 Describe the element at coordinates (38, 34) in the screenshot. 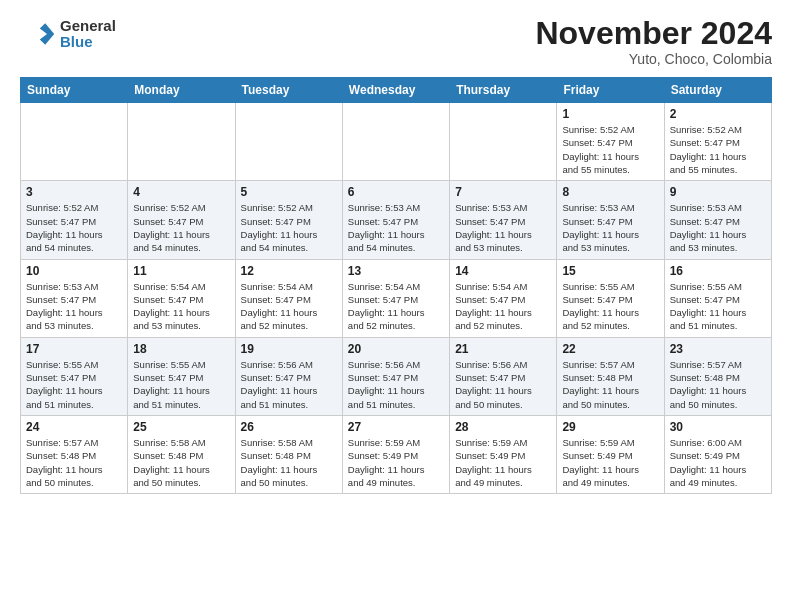

I see `logo-icon` at that location.